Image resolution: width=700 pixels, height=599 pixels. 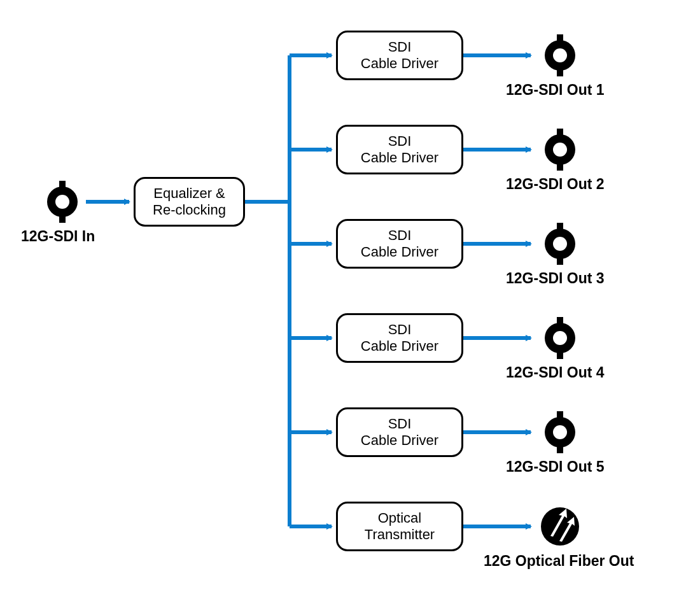 What do you see at coordinates (400, 526) in the screenshot?
I see `optical-tx-block: Optical Transmitter` at bounding box center [400, 526].